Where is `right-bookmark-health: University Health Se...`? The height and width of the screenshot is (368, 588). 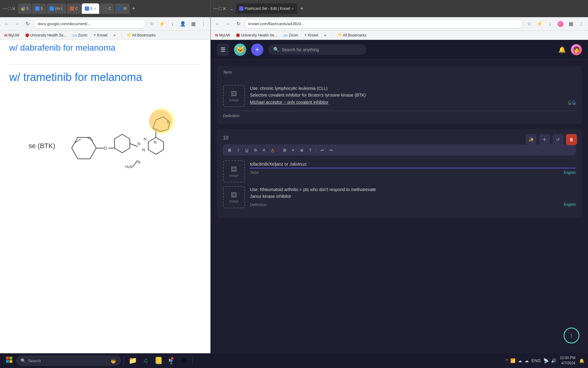
right-bookmark-health: University Health Se... is located at coordinates (257, 35).